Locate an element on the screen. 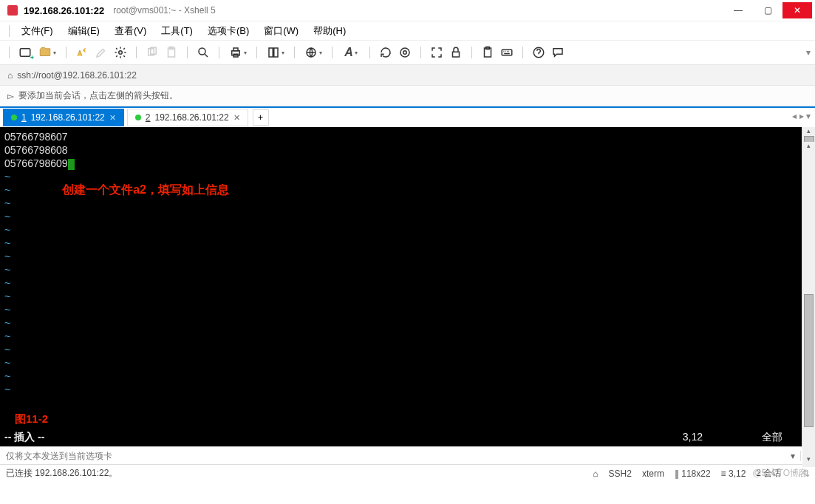  title-host: 192.168.26.101:22 is located at coordinates (64, 10).